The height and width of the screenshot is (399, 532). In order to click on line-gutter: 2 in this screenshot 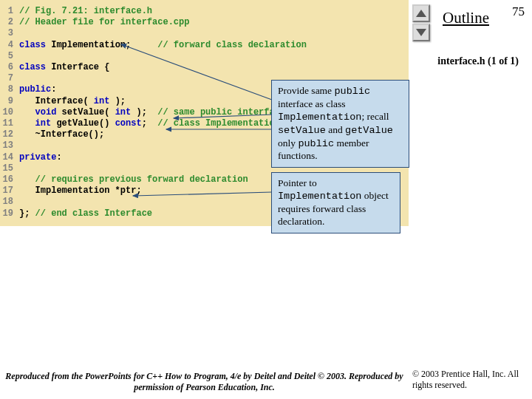, I will do `click(10, 22)`.